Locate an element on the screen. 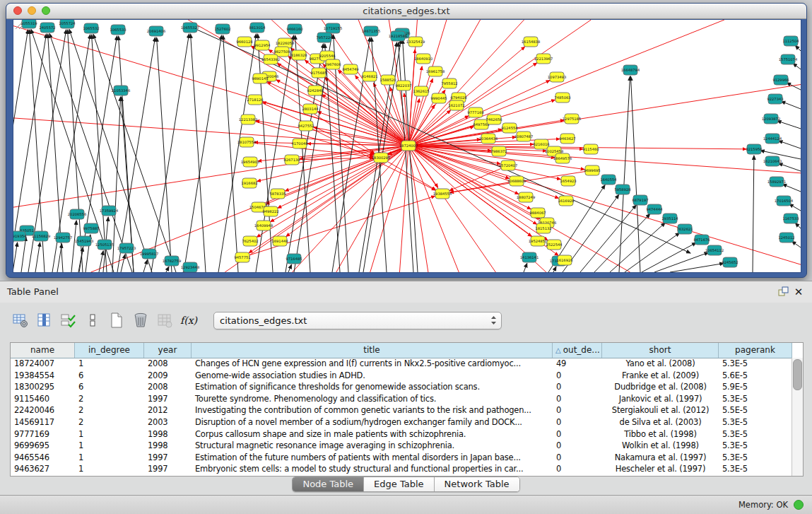 The image size is (812, 514). network-node: 18649576 is located at coordinates (563, 158).